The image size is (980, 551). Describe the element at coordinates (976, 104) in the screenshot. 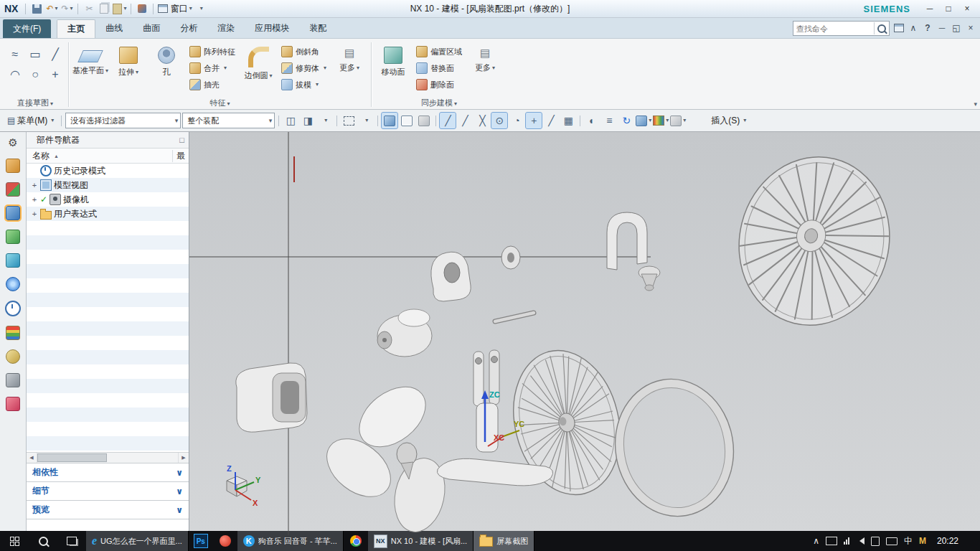

I see `ribbon-options-button: ▾` at that location.